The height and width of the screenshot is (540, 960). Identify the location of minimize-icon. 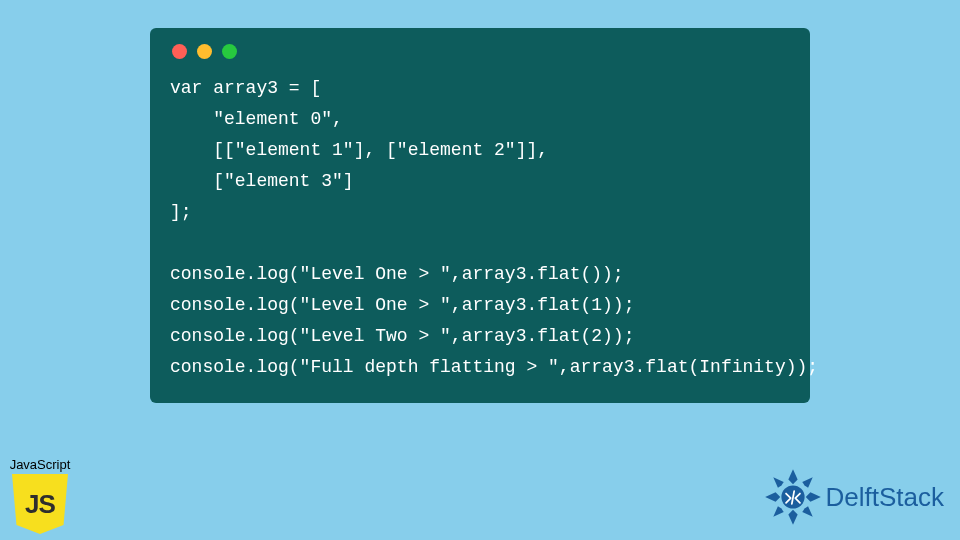
(204, 52).